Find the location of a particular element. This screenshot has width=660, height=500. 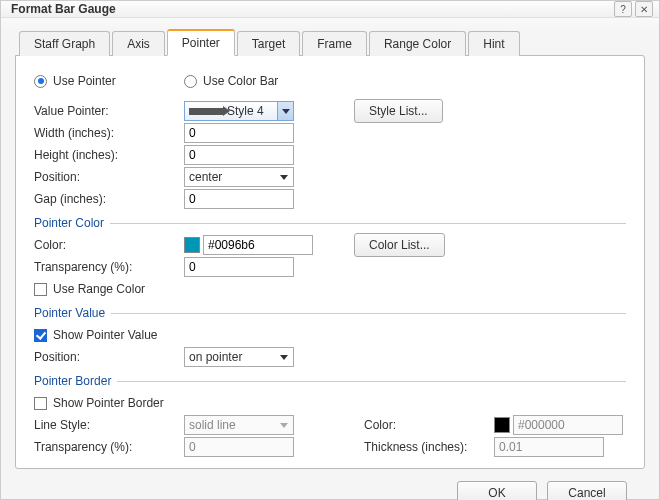

show-pointer-value-label: Show Pointer Value is located at coordinates (106, 335).